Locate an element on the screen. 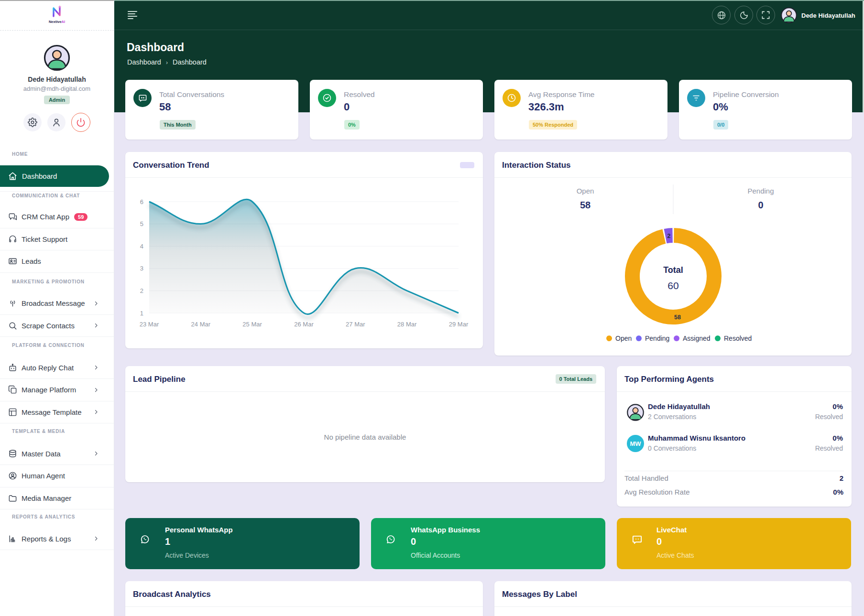  svg-text: NextiveAI is located at coordinates (57, 22).